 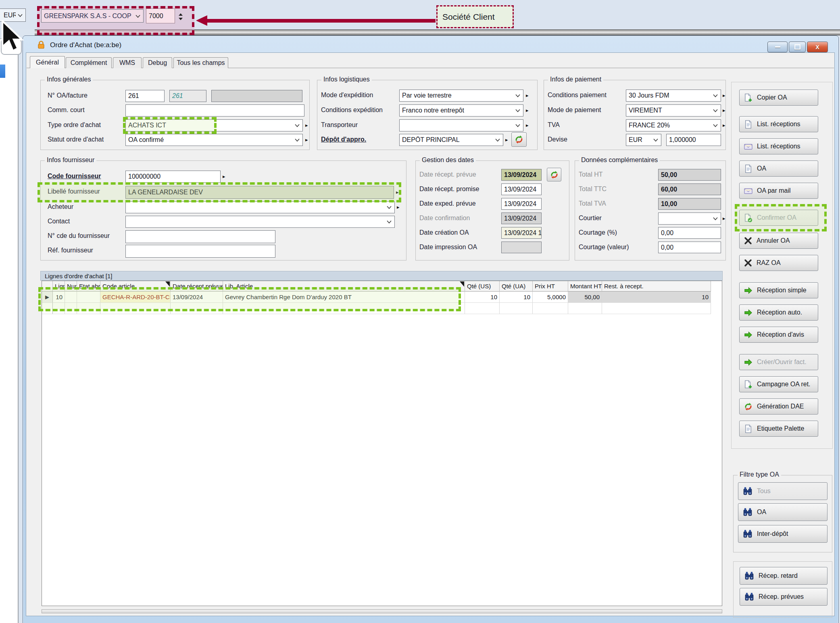 What do you see at coordinates (779, 384) in the screenshot?
I see `campagne-oa-ret-button: Campagne OA ret.` at bounding box center [779, 384].